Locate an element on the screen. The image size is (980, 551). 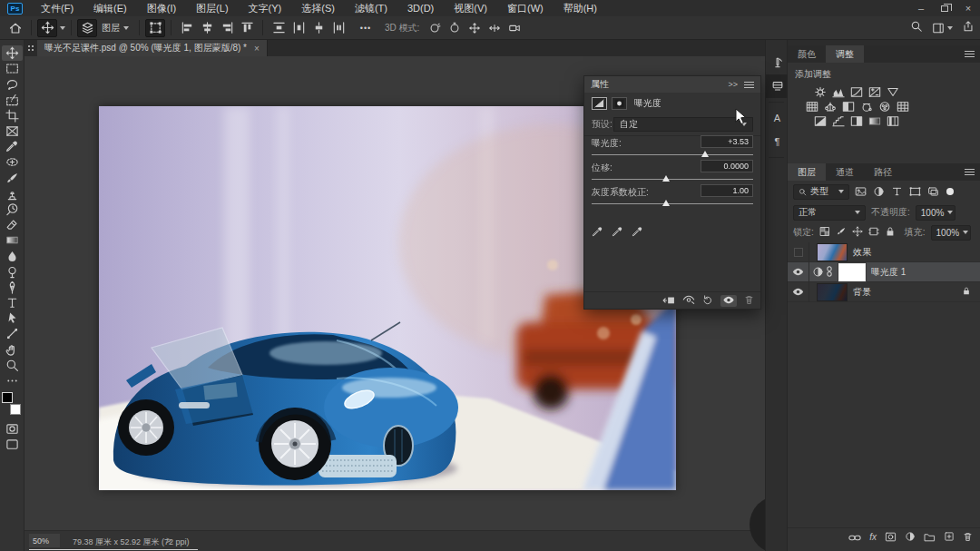
move-tool is located at coordinates (13, 53).